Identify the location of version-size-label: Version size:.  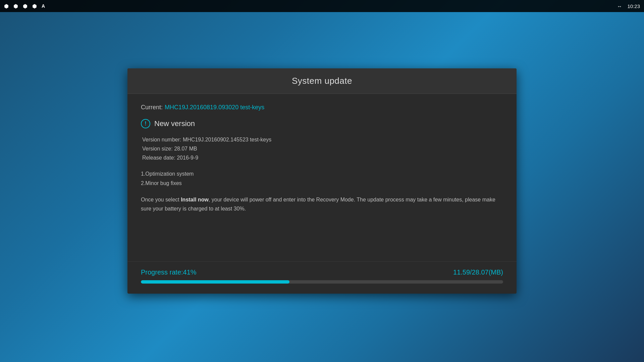
(158, 149).